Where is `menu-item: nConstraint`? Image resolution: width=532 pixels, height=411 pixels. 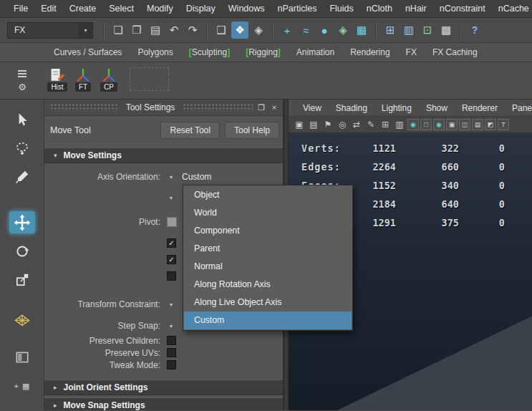 menu-item: nConstraint is located at coordinates (463, 9).